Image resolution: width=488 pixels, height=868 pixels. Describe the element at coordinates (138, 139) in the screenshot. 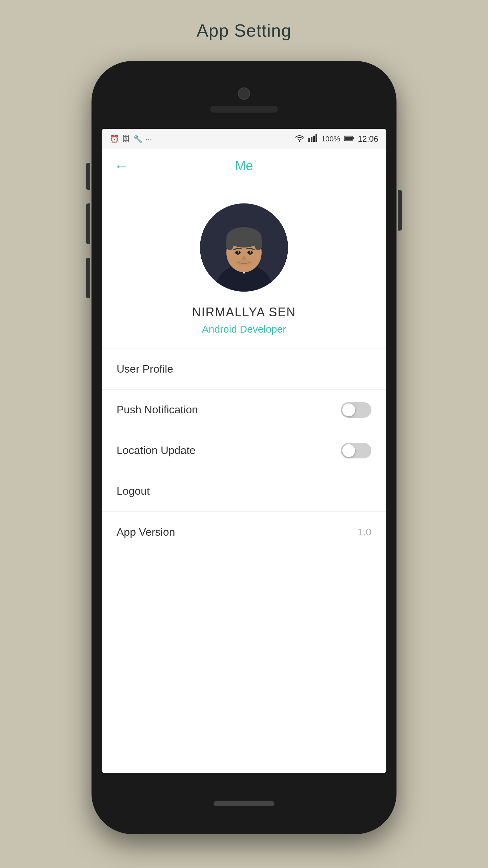

I see `wrench-icon: 🔧` at that location.